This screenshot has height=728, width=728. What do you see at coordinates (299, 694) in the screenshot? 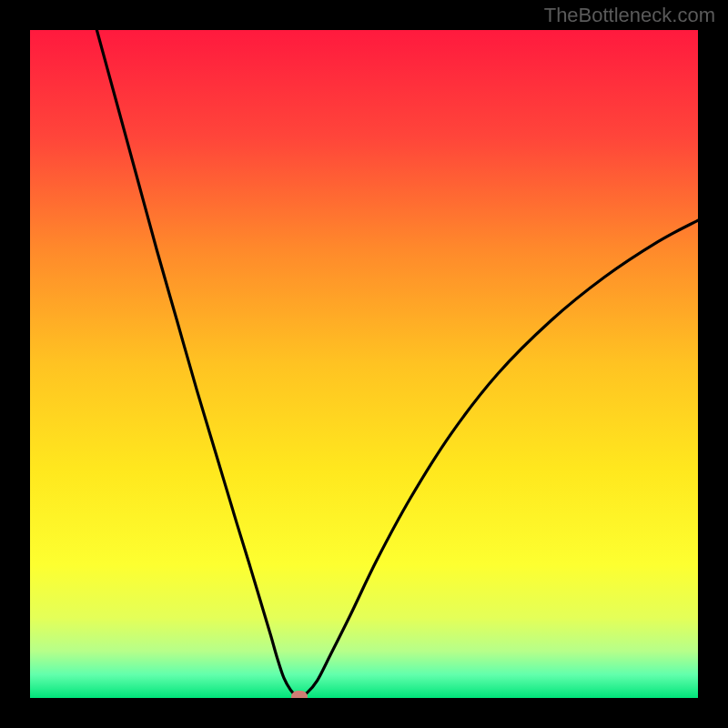
I see `optimal-point-marker` at bounding box center [299, 694].